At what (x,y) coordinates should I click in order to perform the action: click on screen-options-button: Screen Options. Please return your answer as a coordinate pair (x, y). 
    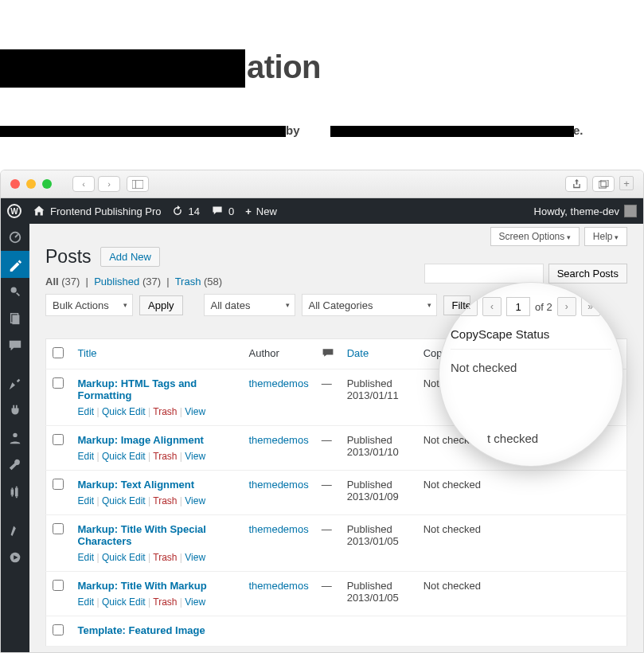
    Looking at the image, I should click on (535, 237).